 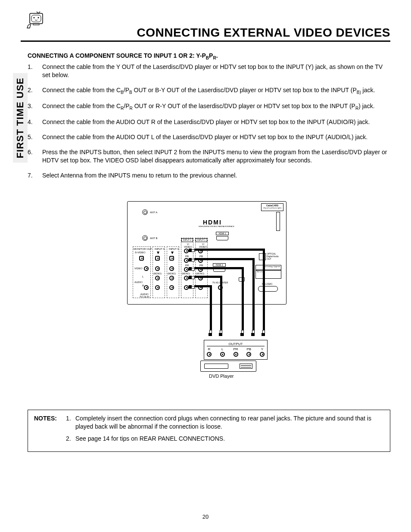 I want to click on cablecard-slot: CableCARD (Top of card faces right), so click(x=272, y=207).